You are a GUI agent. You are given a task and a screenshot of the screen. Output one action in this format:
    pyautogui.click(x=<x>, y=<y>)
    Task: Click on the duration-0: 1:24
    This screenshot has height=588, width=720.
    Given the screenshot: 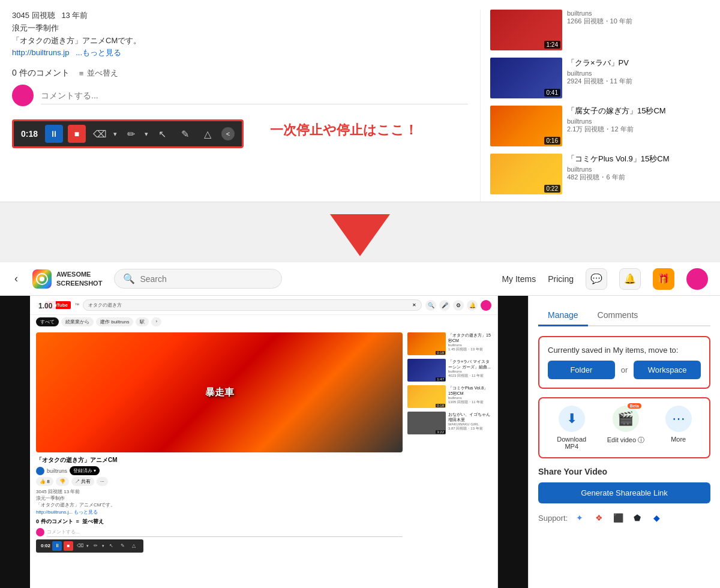 What is the action you would take?
    pyautogui.click(x=552, y=44)
    